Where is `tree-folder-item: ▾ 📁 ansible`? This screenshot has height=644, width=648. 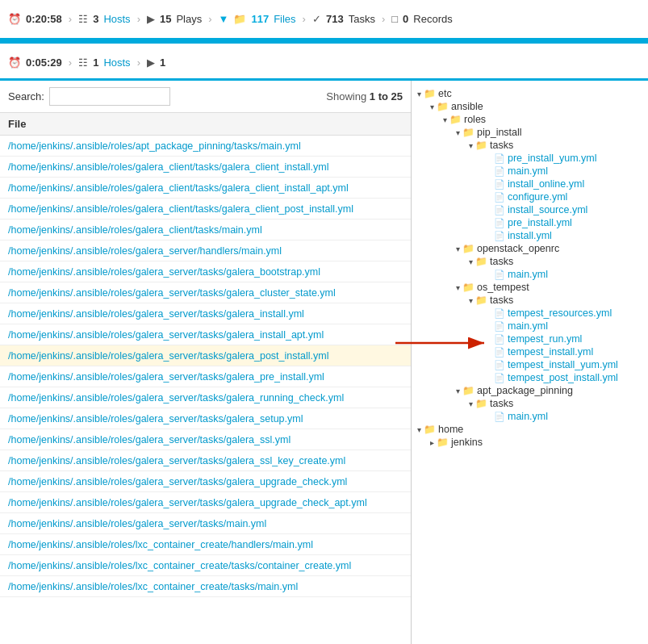 tree-folder-item: ▾ 📁 ansible is located at coordinates (529, 107).